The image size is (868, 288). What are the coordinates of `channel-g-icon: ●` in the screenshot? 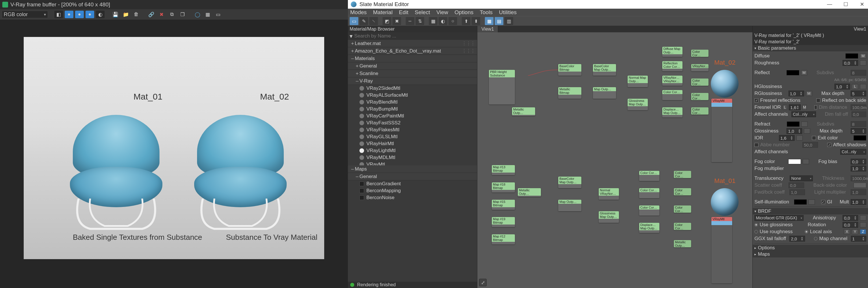 It's located at (80, 14).